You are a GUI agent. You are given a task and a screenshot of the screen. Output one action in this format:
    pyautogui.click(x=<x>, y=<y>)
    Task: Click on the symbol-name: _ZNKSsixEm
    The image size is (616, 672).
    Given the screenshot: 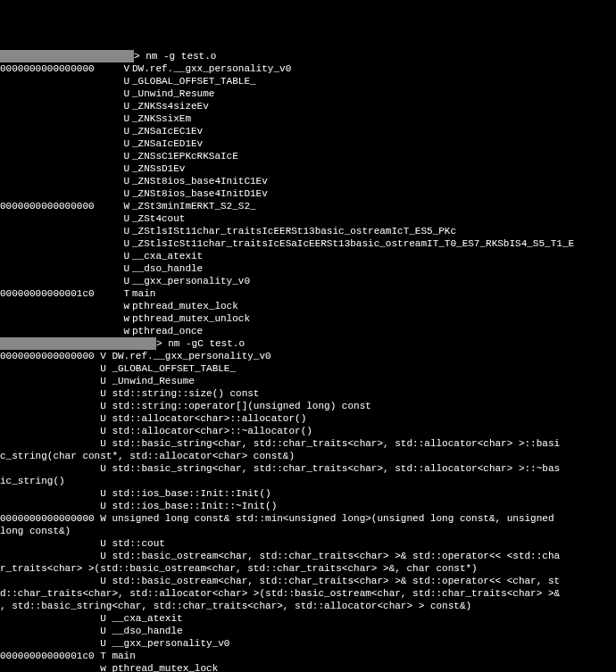 What is the action you would take?
    pyautogui.click(x=162, y=119)
    